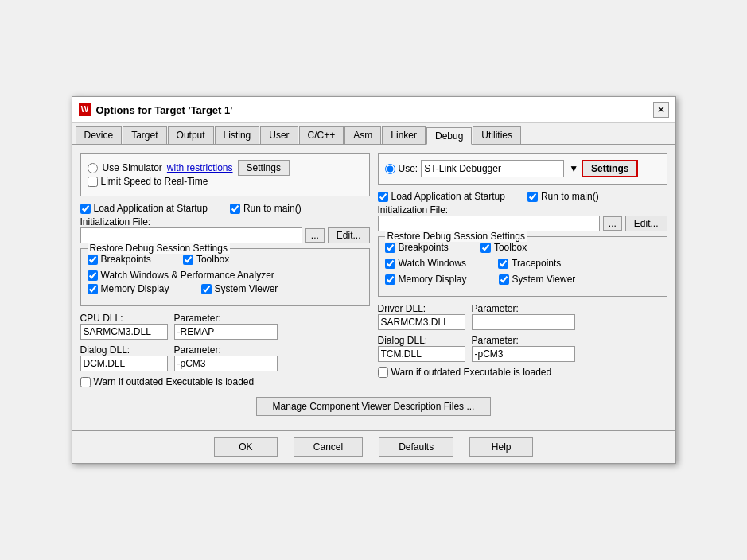 The width and height of the screenshot is (747, 560). Describe the element at coordinates (416, 447) in the screenshot. I see `defaults-button: Defaults` at that location.